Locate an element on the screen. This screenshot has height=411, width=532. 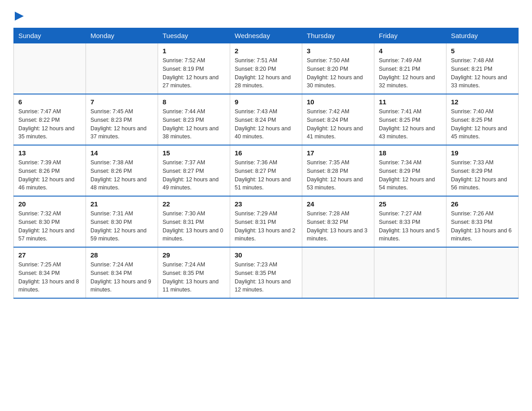
day-number: 3 is located at coordinates (338, 51).